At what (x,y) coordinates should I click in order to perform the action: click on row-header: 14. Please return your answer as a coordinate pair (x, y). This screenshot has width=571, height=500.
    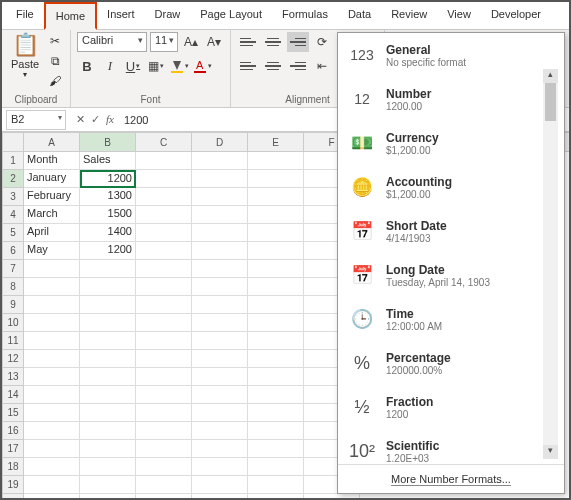
    Looking at the image, I should click on (13, 395).